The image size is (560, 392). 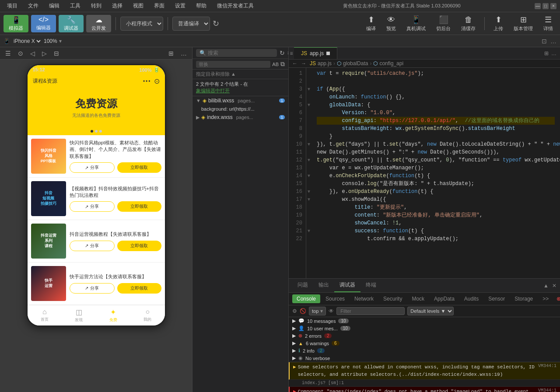 I want to click on sim-forward-icon: ▷, so click(x=45, y=53).